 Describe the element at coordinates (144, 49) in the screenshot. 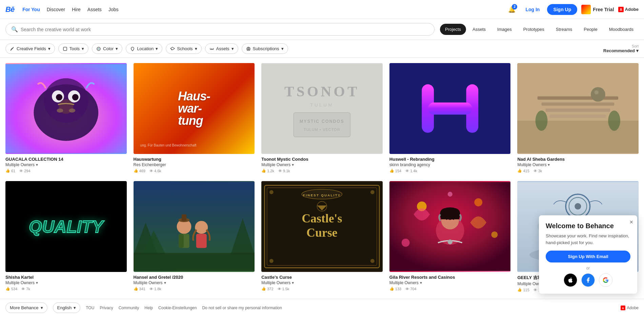

I see `filter-location: Location ▾` at that location.